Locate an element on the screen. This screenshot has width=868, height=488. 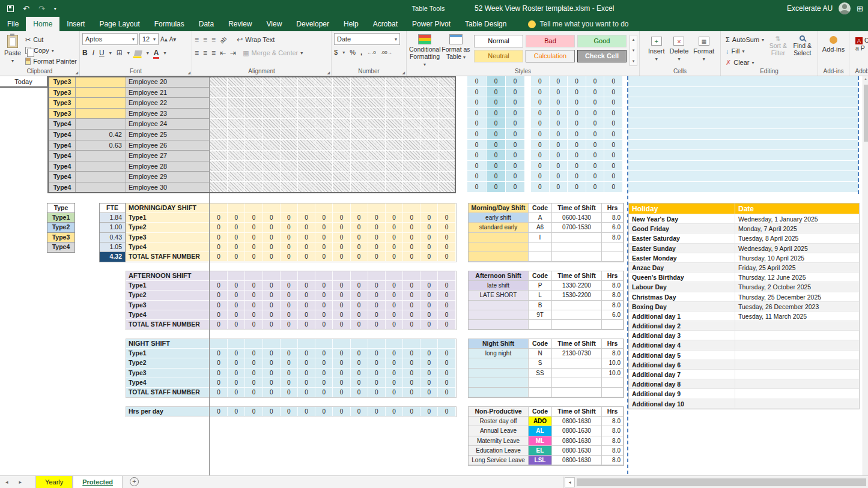
font-name-combobox: Aptos▾ is located at coordinates (110, 39).